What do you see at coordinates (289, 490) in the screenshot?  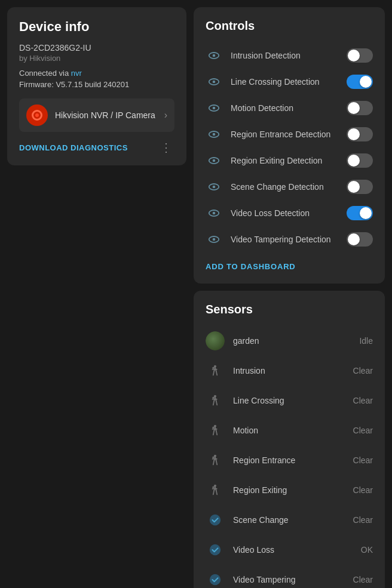 I see `sensor-row-4: Region Exiting Clear` at bounding box center [289, 490].